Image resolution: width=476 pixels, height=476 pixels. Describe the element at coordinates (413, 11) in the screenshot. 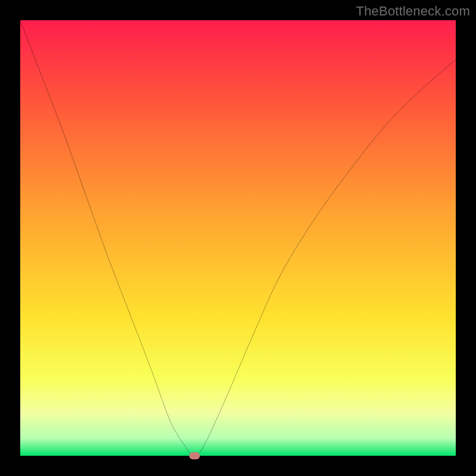

I see `watermark-text: TheBottleneck.com` at that location.